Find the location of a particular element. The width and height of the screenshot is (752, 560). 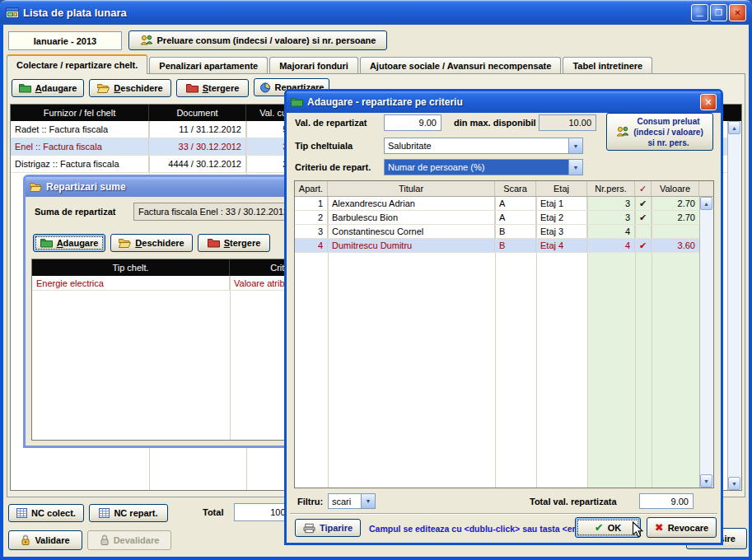

tiparire-label: Tiparire is located at coordinates (336, 528).